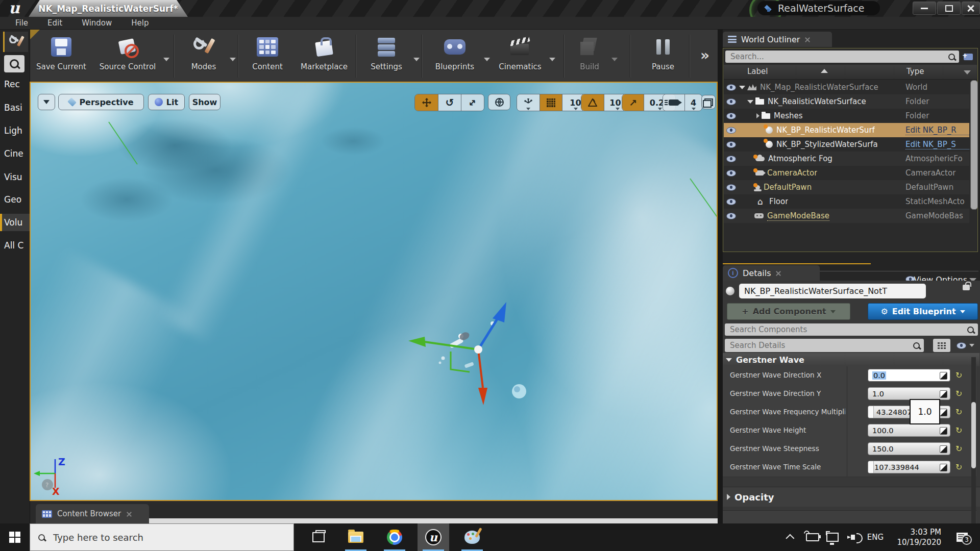  What do you see at coordinates (846, 187) in the screenshot?
I see `outliner-row-default-pawn: DefaultPawn DefaultPawn` at bounding box center [846, 187].